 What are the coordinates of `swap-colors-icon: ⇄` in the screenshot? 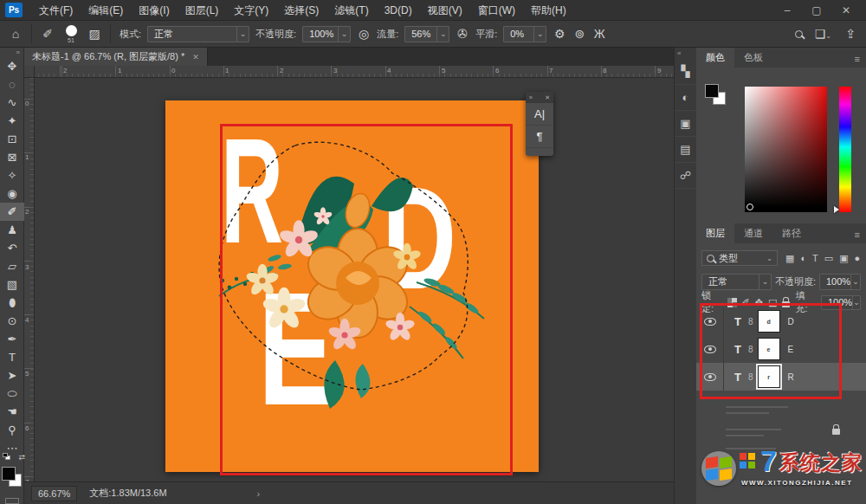 It's located at (22, 457).